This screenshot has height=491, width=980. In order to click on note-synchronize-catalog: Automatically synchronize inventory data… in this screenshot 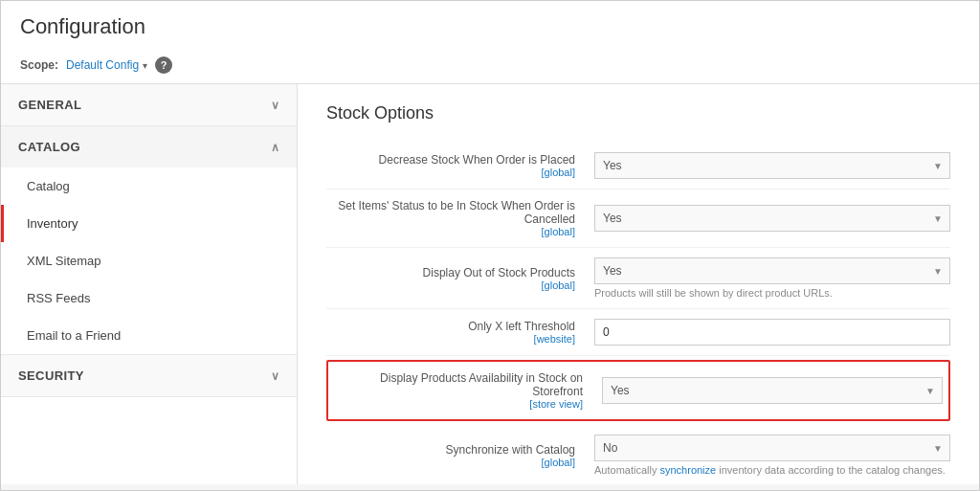, I will do `click(772, 470)`.